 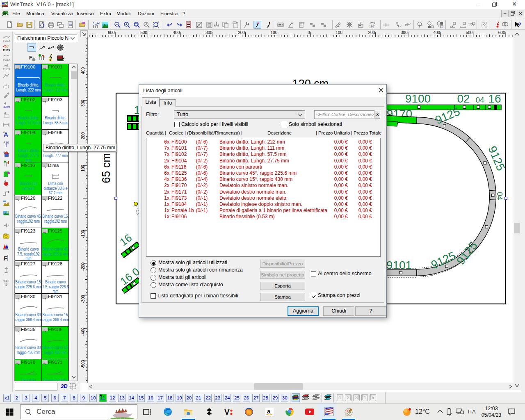 What do you see at coordinates (6, 281) in the screenshot?
I see `svg-text: 481m` at bounding box center [6, 281].